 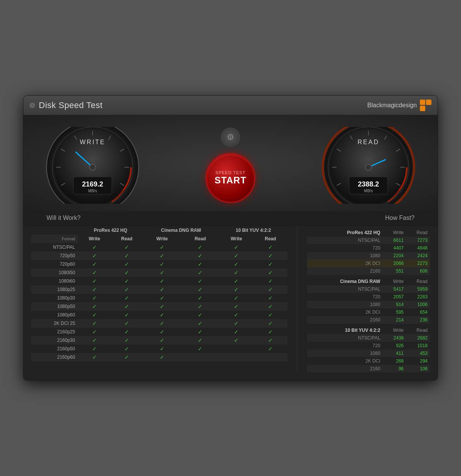 I want to click on svg-text: MB/s, so click(x=369, y=191).